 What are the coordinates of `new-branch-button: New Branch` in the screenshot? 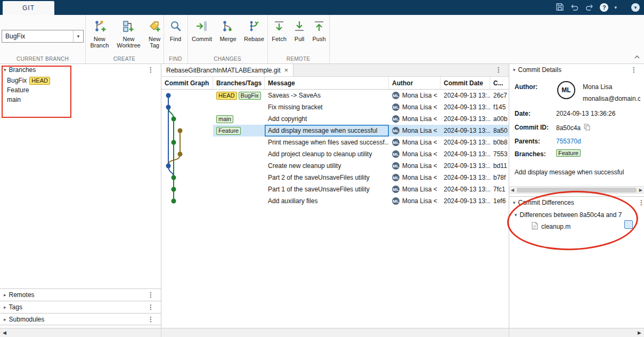 It's located at (100, 33).